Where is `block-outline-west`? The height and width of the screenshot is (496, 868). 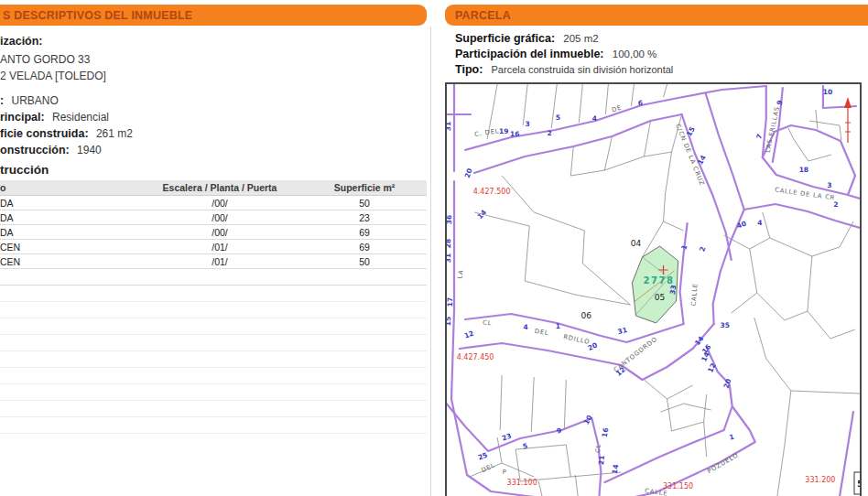 block-outline-west is located at coordinates (491, 290).